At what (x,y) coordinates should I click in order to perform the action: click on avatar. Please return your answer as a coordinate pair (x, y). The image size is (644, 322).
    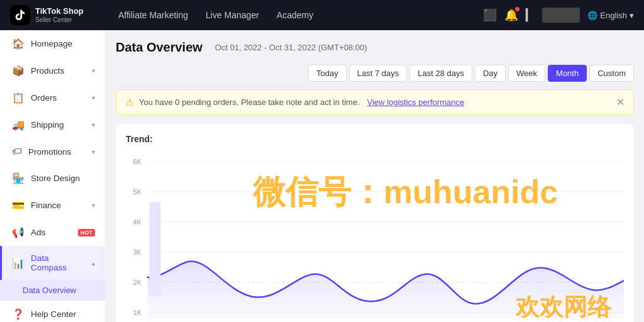
    Looking at the image, I should click on (561, 15).